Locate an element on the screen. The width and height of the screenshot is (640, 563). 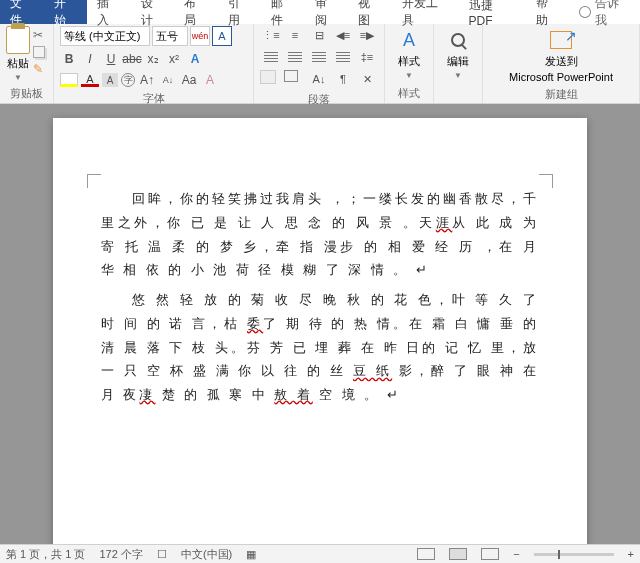
zoom-slider is located at coordinates (574, 554).